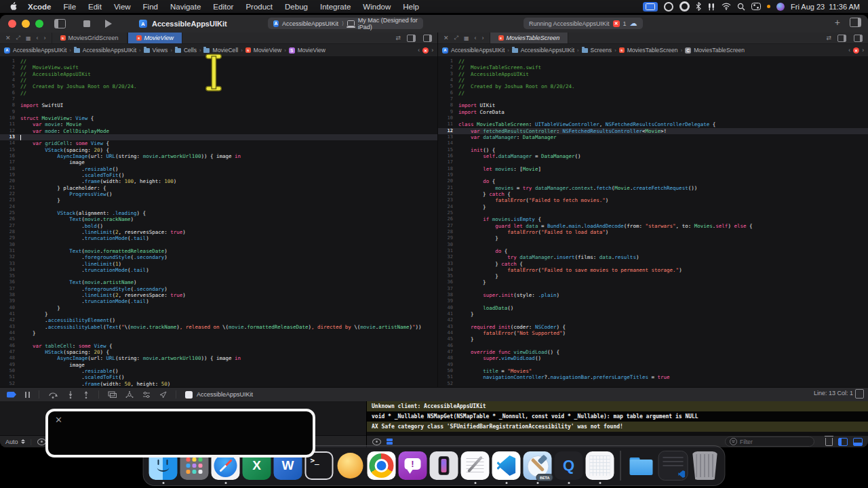  What do you see at coordinates (653, 201) in the screenshot?
I see `code-line-23: 23 fatalError("Failed to fetch movies.")` at bounding box center [653, 201].